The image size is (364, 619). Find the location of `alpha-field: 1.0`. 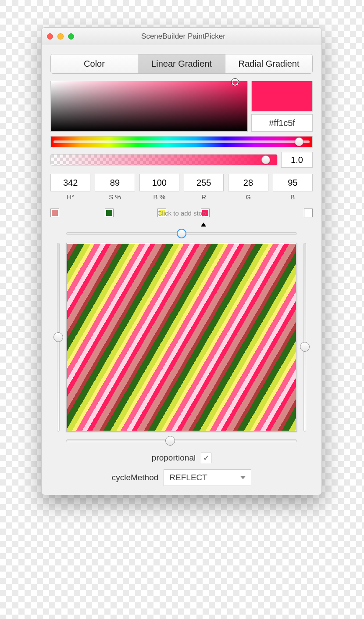

alpha-field: 1.0 is located at coordinates (297, 160).